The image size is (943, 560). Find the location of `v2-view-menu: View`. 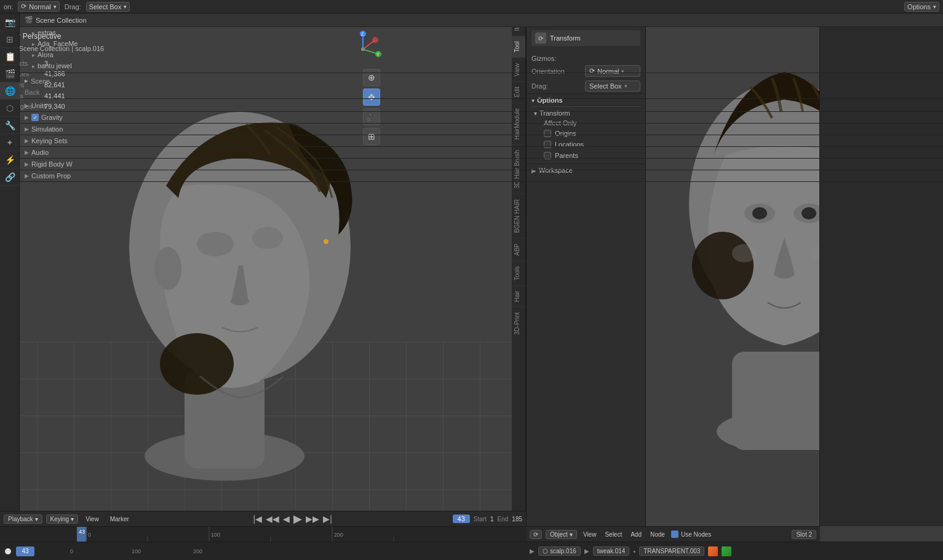

v2-view-menu: View is located at coordinates (590, 535).